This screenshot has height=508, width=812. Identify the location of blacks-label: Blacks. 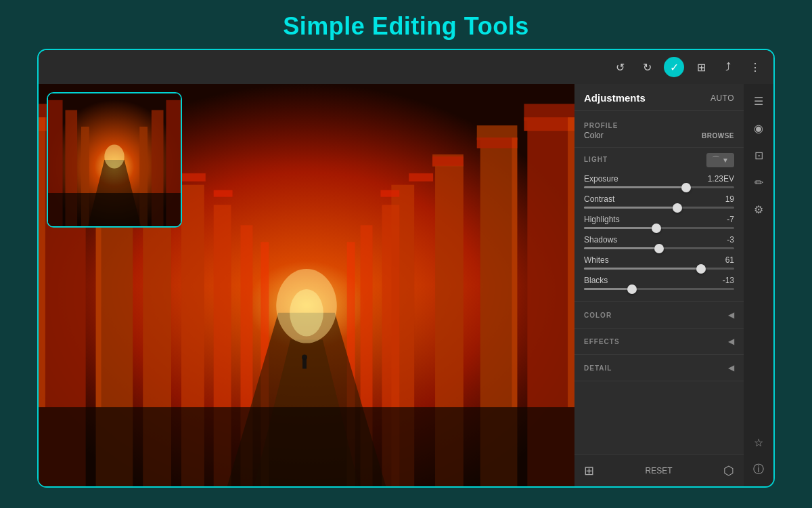
(595, 280).